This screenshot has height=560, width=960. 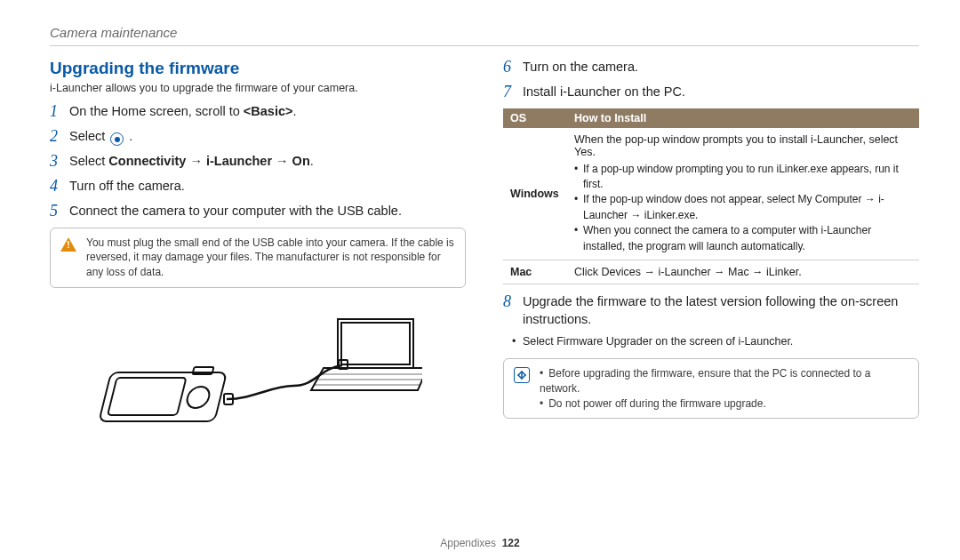 I want to click on path-part: iLinker, so click(x=782, y=272).